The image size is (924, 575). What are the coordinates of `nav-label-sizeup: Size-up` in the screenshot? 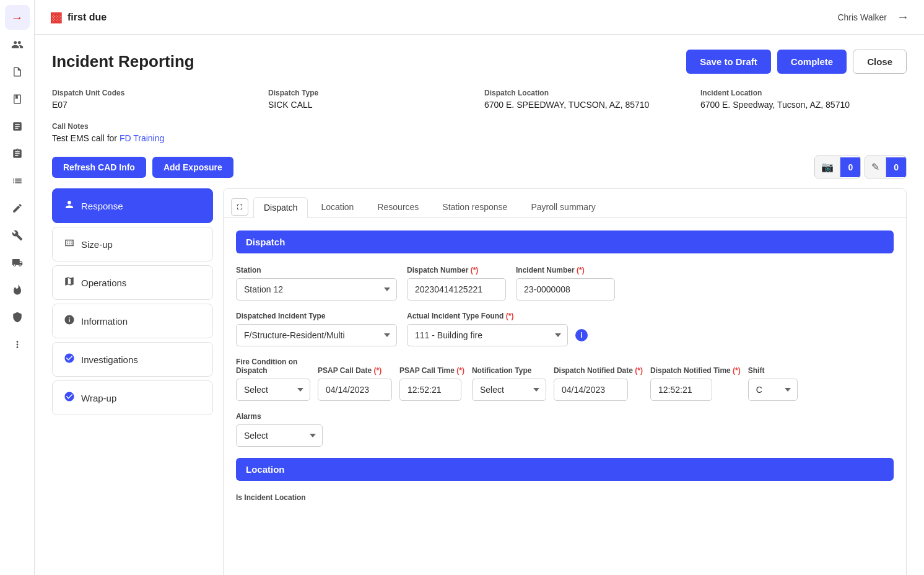 It's located at (97, 244).